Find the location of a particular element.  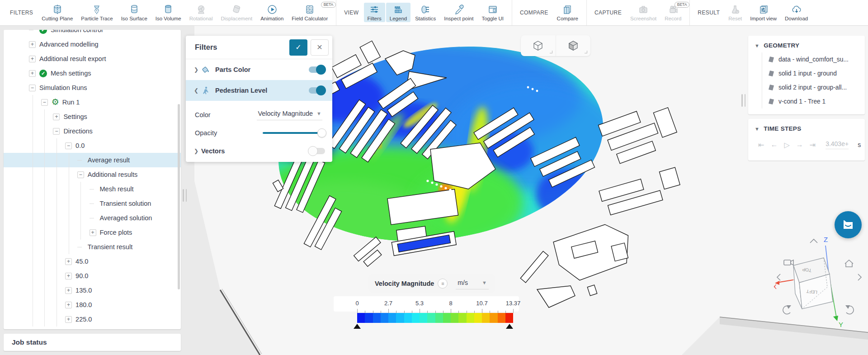

rotational-button: Rotational is located at coordinates (201, 13).